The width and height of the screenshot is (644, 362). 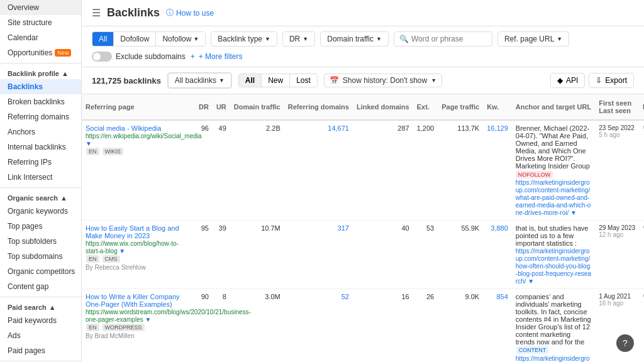 I want to click on sidebar-item-paid-pages: Paid pages, so click(x=40, y=351).